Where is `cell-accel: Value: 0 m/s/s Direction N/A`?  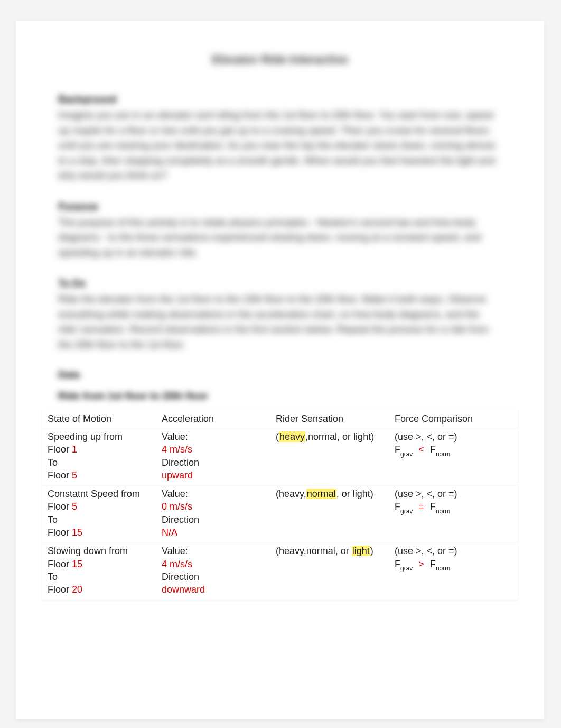 cell-accel: Value: 0 m/s/s Direction N/A is located at coordinates (213, 514).